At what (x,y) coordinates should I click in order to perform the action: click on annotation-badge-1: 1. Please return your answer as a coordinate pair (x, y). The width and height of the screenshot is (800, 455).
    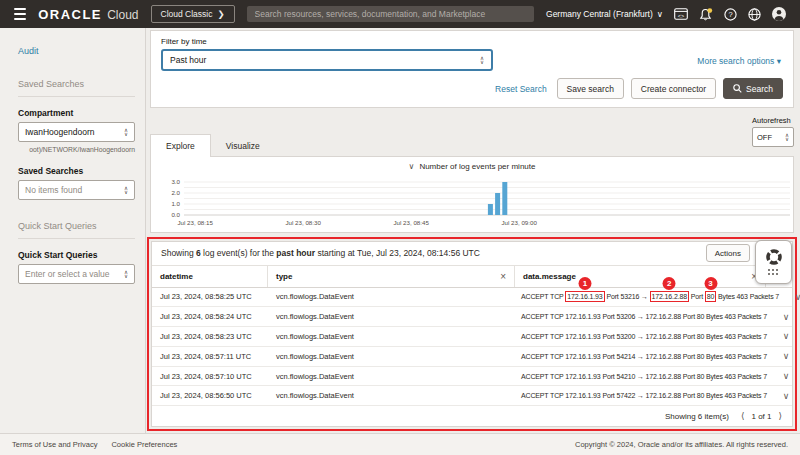
    Looking at the image, I should click on (584, 284).